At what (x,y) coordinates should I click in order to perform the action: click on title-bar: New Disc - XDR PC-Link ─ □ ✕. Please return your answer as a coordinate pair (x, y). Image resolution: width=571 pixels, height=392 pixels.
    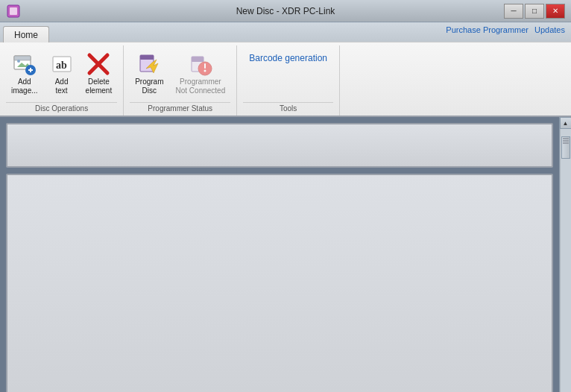
    Looking at the image, I should click on (286, 11).